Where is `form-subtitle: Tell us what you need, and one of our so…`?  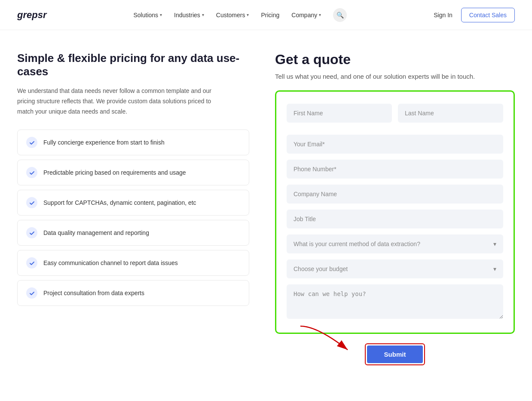 form-subtitle: Tell us what you need, and one of our so… is located at coordinates (395, 77).